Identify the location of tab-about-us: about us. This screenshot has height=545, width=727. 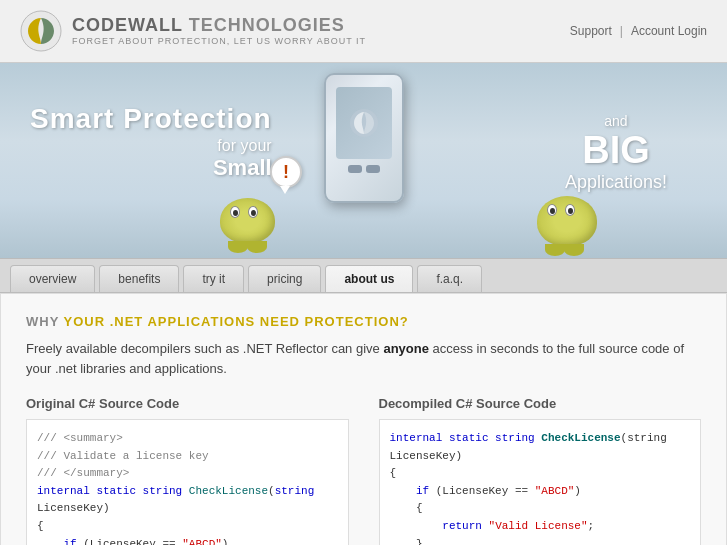
(369, 278).